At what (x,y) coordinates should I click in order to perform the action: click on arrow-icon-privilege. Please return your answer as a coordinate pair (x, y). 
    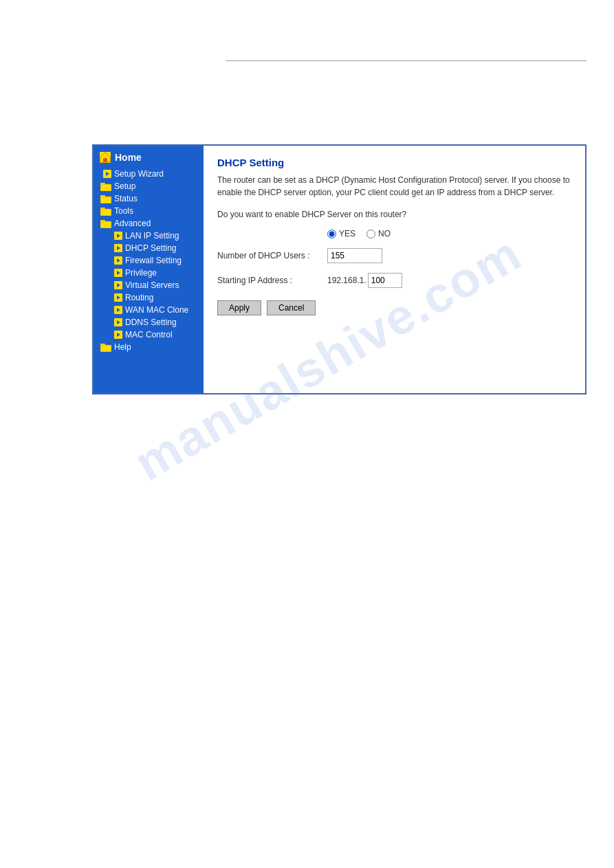
    Looking at the image, I should click on (118, 273).